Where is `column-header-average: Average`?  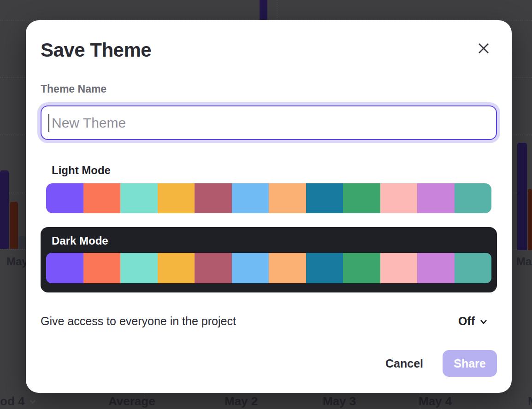 column-header-average: Average is located at coordinates (132, 402).